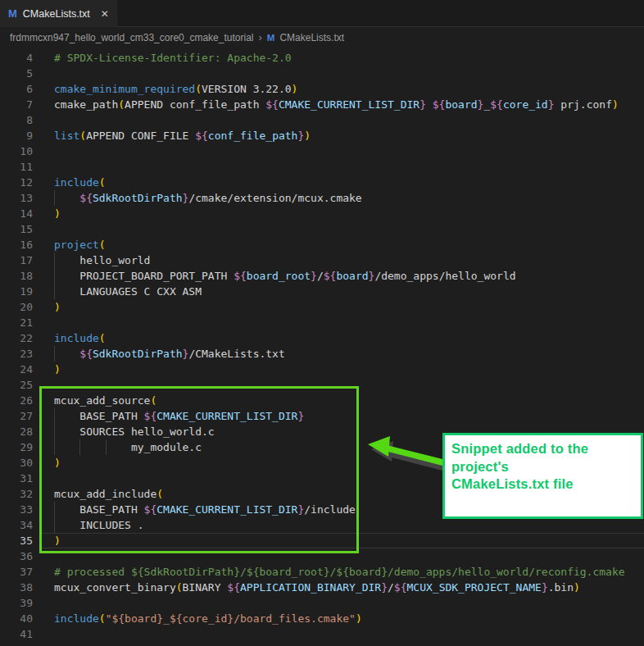 This screenshot has width=644, height=646. What do you see at coordinates (105, 14) in the screenshot?
I see `close-icon: ✕` at bounding box center [105, 14].